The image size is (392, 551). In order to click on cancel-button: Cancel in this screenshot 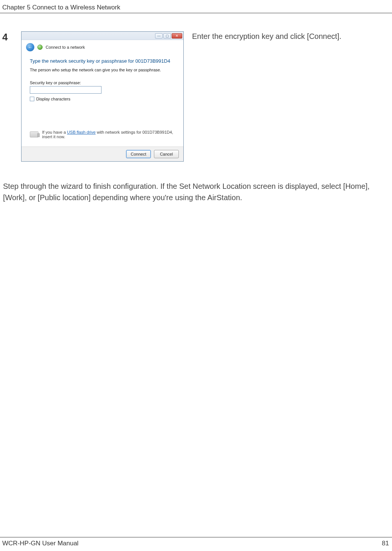, I will do `click(166, 154)`.